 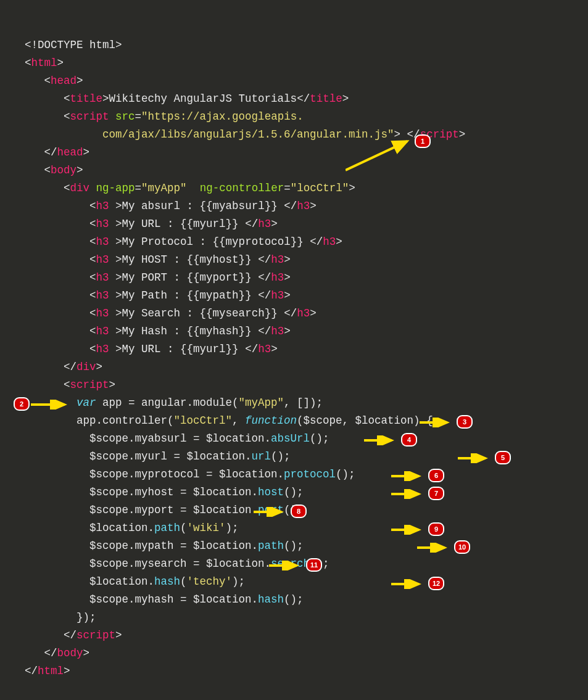 What do you see at coordinates (216, 242) in the screenshot?
I see `h3-protocol-text: My Protocol : {{myprotocol}}` at bounding box center [216, 242].